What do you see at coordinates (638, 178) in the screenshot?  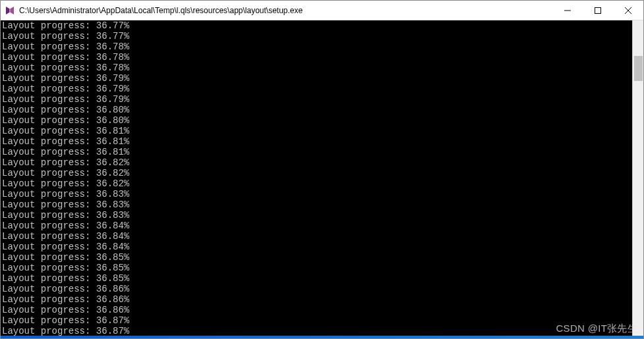 I see `vertical-scrollbar` at bounding box center [638, 178].